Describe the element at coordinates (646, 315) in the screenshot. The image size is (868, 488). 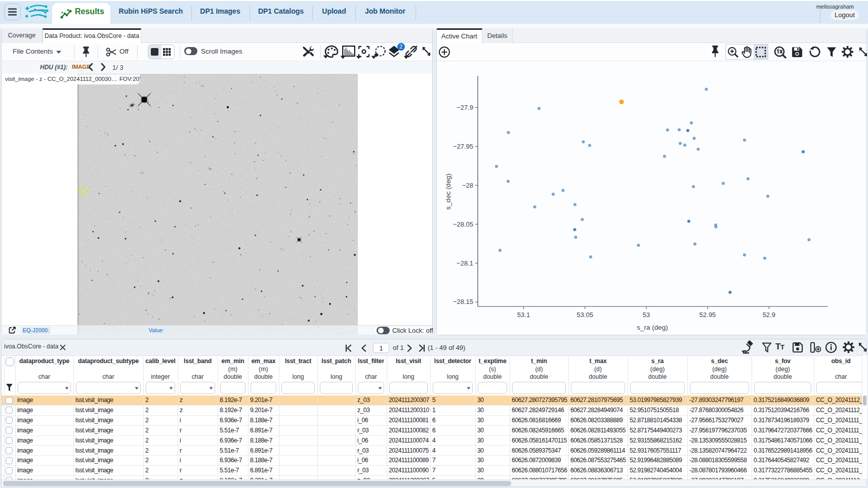
I see `svg-text: 53` at that location.